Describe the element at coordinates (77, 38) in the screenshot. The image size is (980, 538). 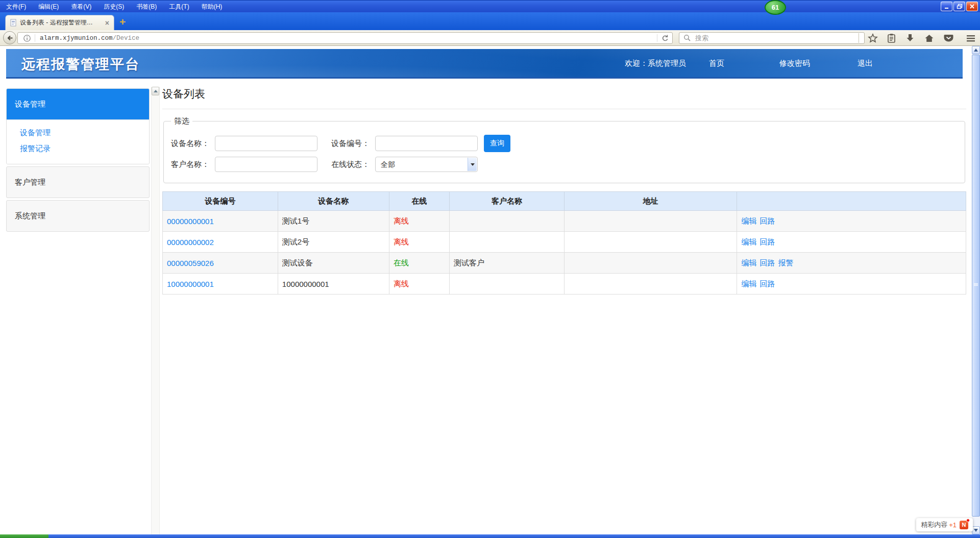
I see `url-domain: alarm.xjymunion.com` at that location.